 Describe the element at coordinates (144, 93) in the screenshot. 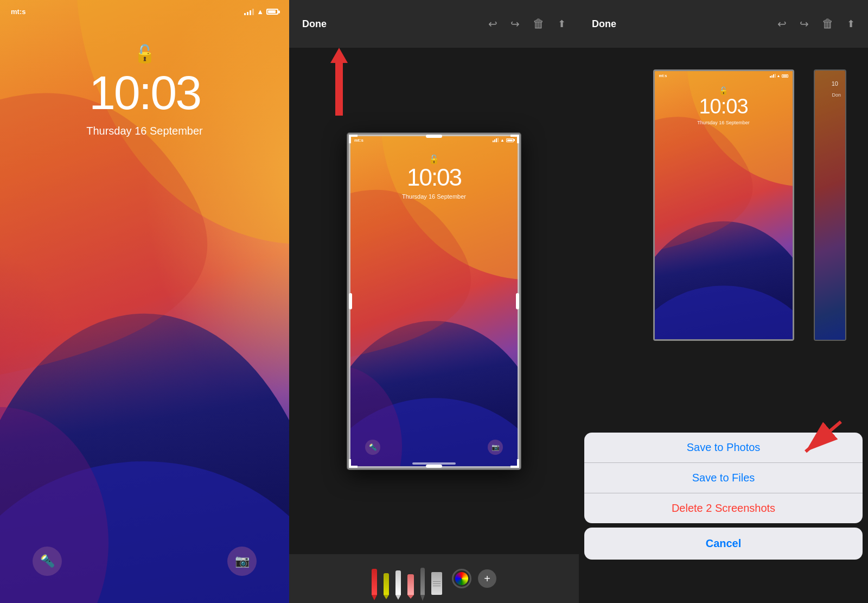

I see `lockscreen-time: 10:03` at that location.